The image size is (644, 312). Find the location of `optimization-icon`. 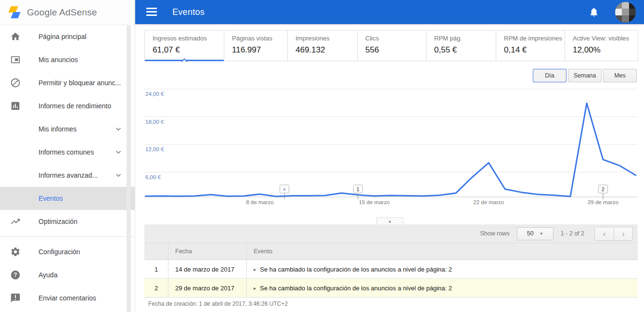

optimization-icon is located at coordinates (15, 221).